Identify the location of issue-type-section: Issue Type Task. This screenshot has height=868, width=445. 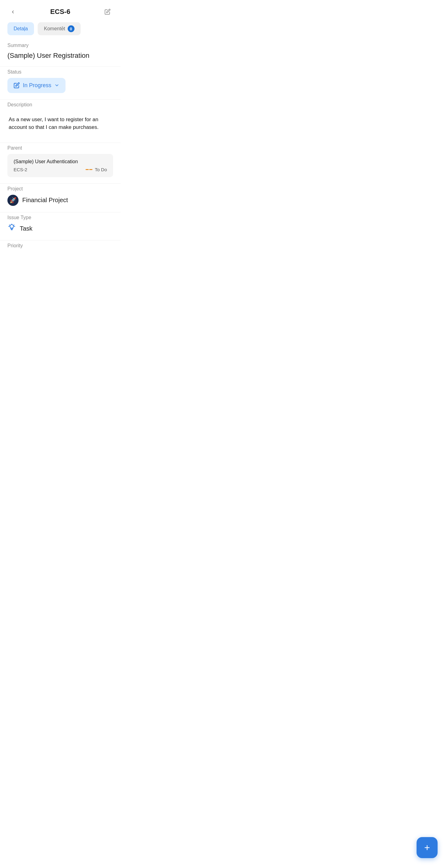
(60, 224).